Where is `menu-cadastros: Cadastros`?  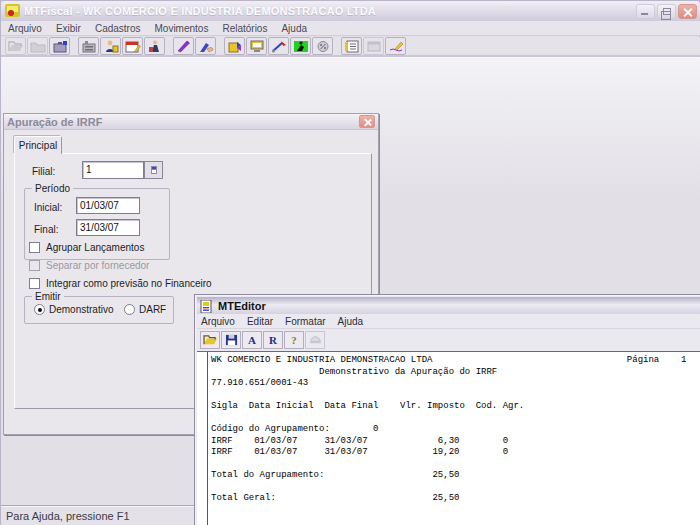 menu-cadastros: Cadastros is located at coordinates (118, 28).